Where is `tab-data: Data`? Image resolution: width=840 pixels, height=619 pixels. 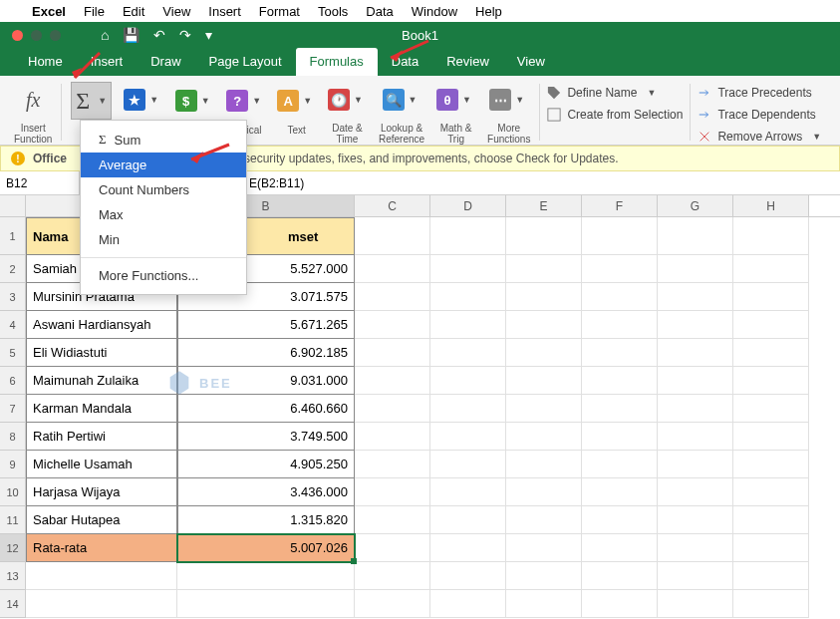 tab-data: Data is located at coordinates (405, 62).